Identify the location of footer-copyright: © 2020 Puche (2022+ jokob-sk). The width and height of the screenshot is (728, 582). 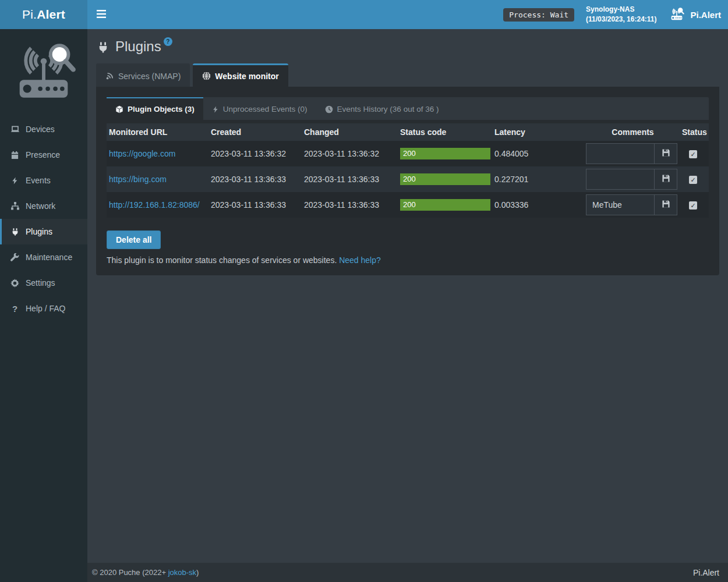
(146, 573).